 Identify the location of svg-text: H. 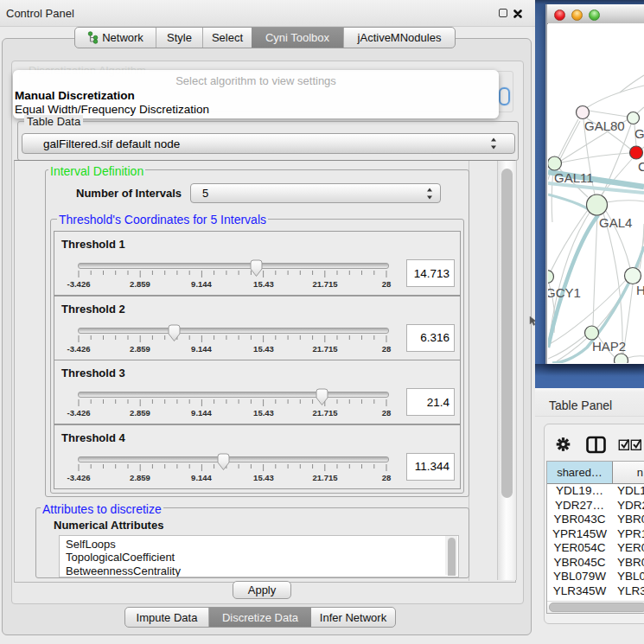
(640, 290).